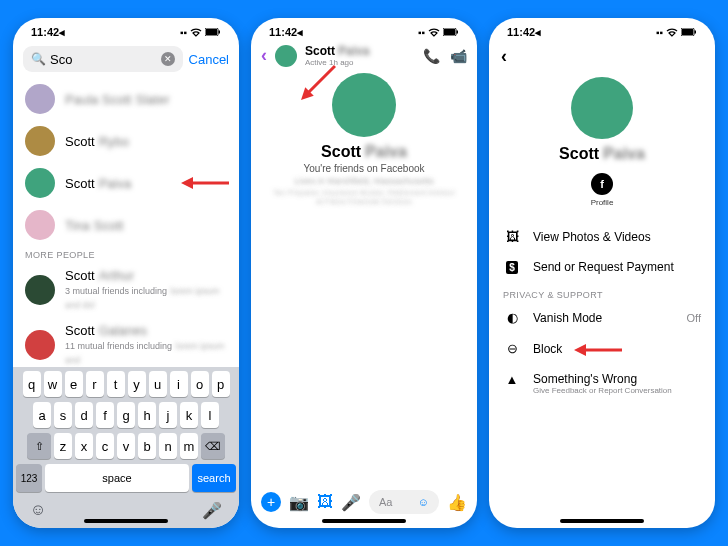 The image size is (728, 546). What do you see at coordinates (63, 446) in the screenshot?
I see `key-z: z` at bounding box center [63, 446].